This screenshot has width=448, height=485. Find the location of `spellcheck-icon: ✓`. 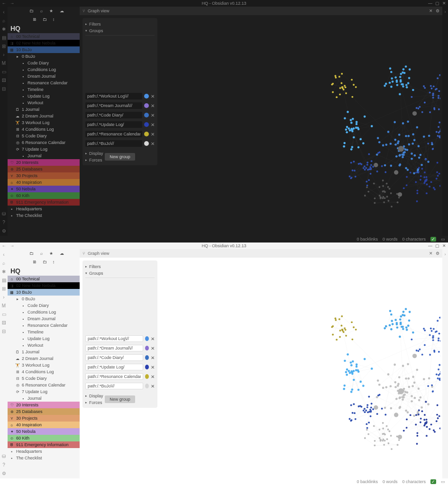

spellcheck-icon: ✓ is located at coordinates (433, 239).